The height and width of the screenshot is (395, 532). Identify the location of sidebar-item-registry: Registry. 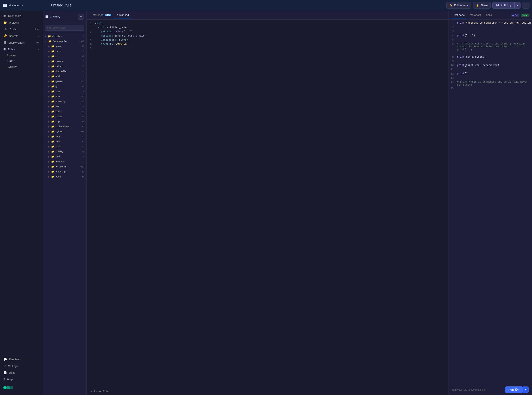
(23, 67).